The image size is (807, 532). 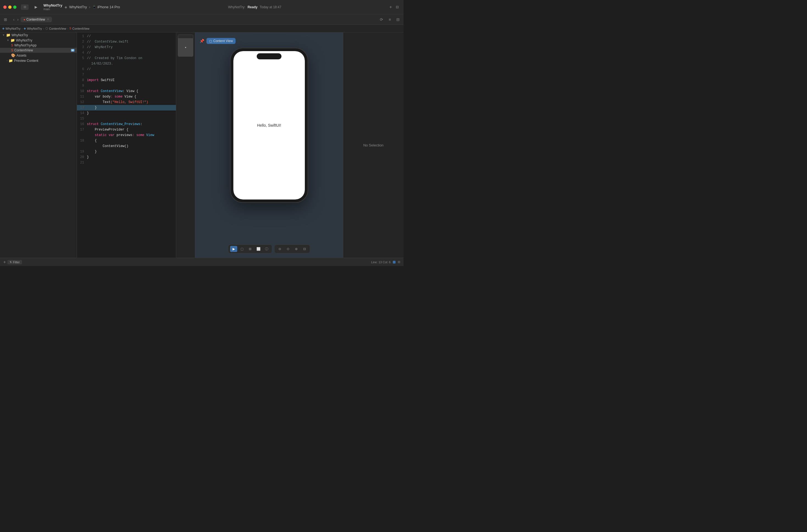 What do you see at coordinates (27, 20) in the screenshot?
I see `toolbar-left: ⊞ ‹ › ● ContentView ✕` at bounding box center [27, 20].